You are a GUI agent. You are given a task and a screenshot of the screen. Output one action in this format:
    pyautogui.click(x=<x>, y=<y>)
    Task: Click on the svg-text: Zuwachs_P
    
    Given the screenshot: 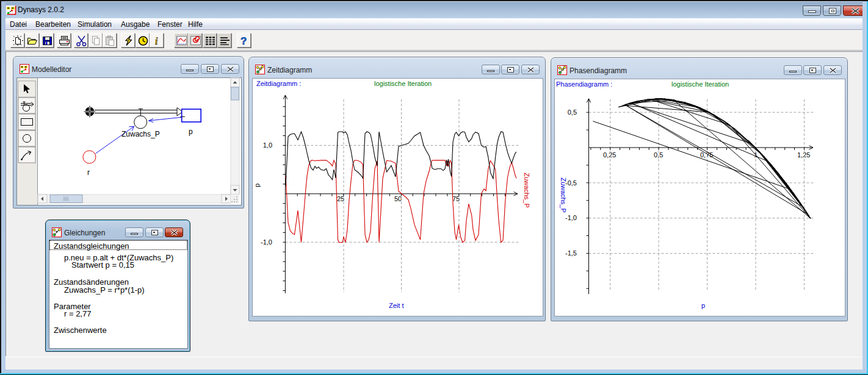 What is the action you would take?
    pyautogui.click(x=140, y=134)
    